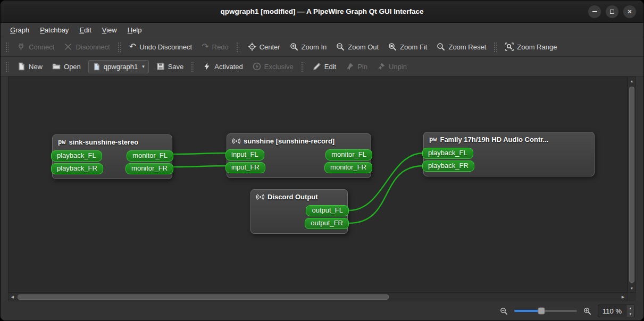 This screenshot has height=321, width=644. Describe the element at coordinates (632, 185) in the screenshot. I see `vertical-scroll-thumb` at that location.